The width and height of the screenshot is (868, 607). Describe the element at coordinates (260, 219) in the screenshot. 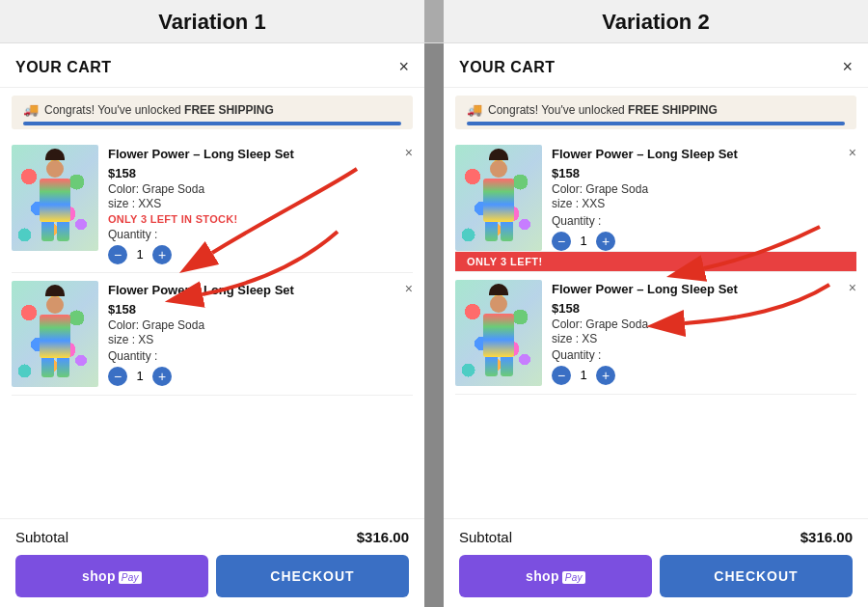

I see `stock-warning-v1-1: ONLY 3 LEFT IN STOCK!` at that location.